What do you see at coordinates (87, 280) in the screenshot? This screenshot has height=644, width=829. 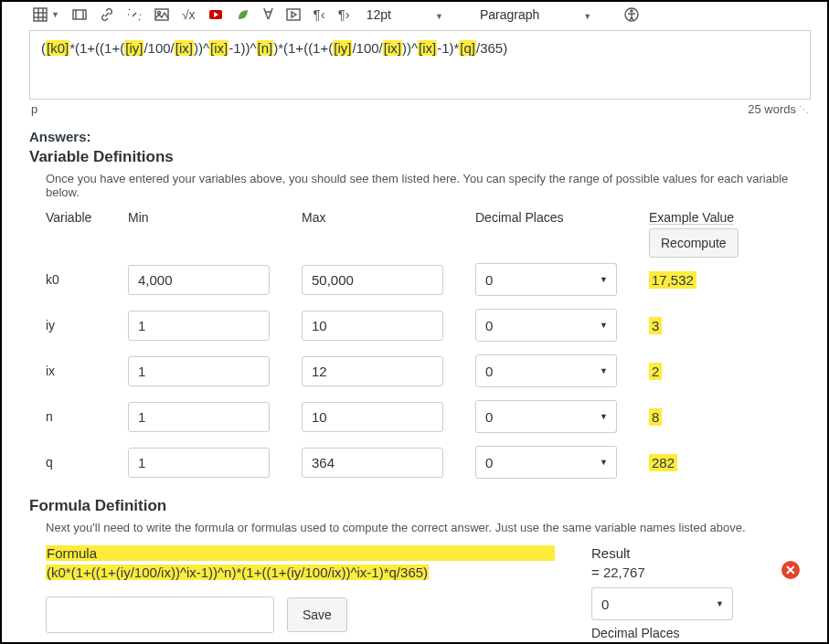 I see `variable-name: k0` at bounding box center [87, 280].